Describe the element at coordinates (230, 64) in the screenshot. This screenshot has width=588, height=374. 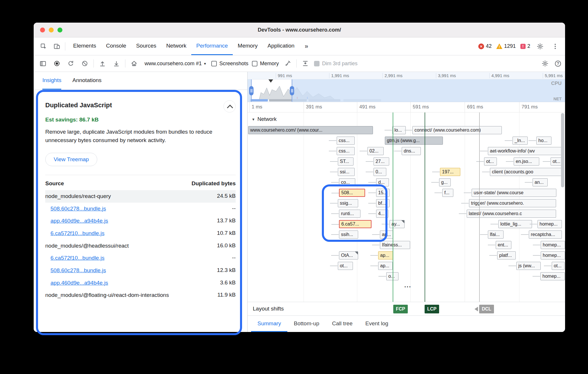
I see `screenshots-checkbox: Screenshots` at that location.